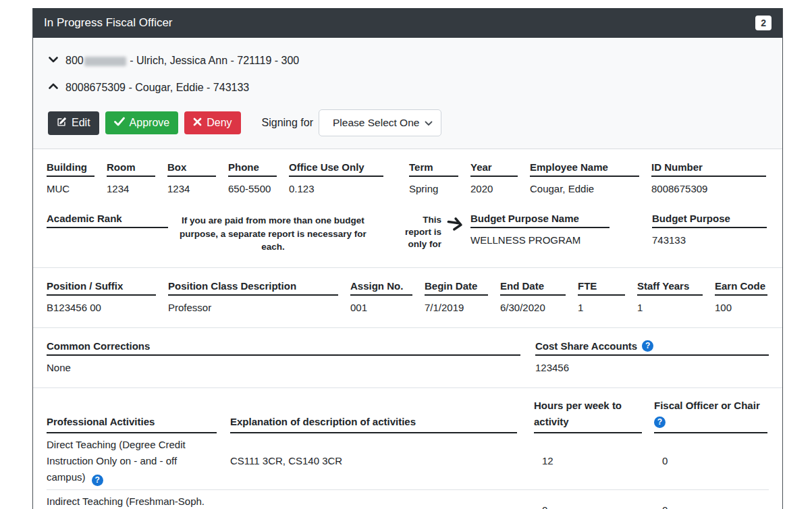  I want to click on field-label-staff-years: Staff Years, so click(670, 288).